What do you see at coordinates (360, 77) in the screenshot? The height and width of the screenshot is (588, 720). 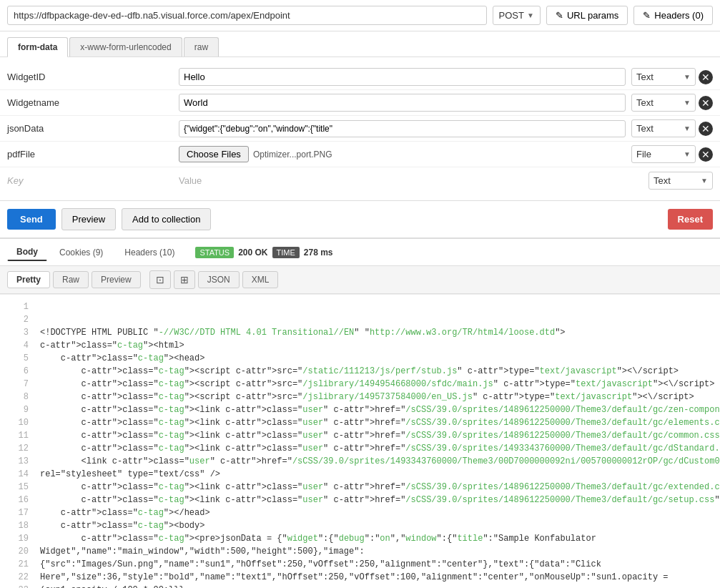 I see `form-row-widgetid: WidgetID Text ▼ ✕` at bounding box center [360, 77].